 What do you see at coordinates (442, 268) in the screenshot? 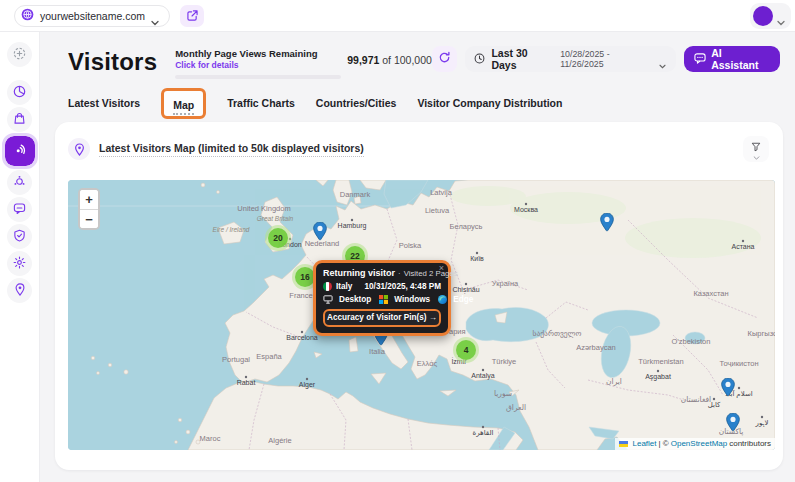
I see `tooltip-close-icon: ×` at bounding box center [442, 268].